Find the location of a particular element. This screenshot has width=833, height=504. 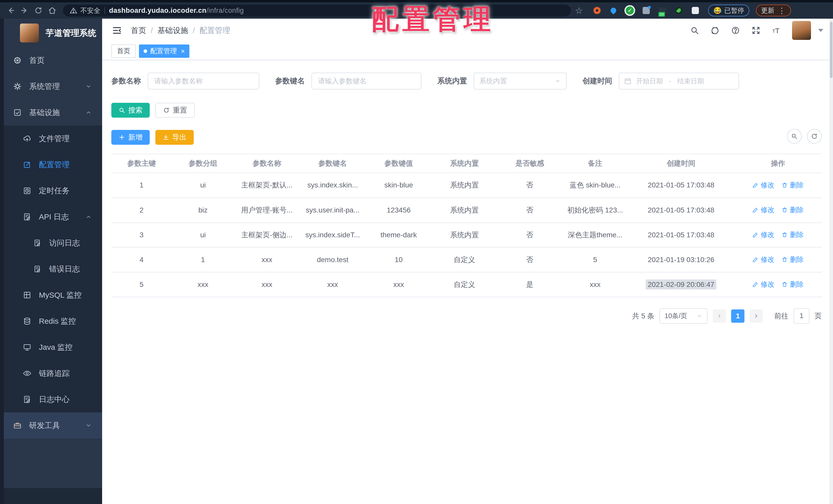

extension-check-icon: ✓ is located at coordinates (630, 10).